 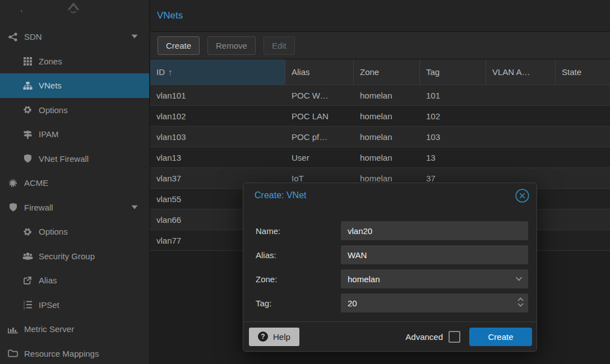 I want to click on column-header-label: VLAN A…, so click(x=511, y=72).